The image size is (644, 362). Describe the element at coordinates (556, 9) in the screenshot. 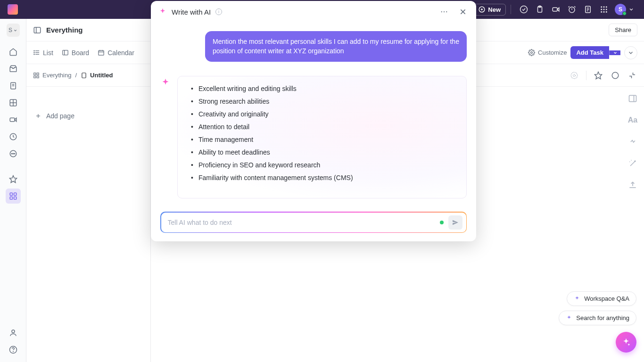

I see `video-icon` at that location.